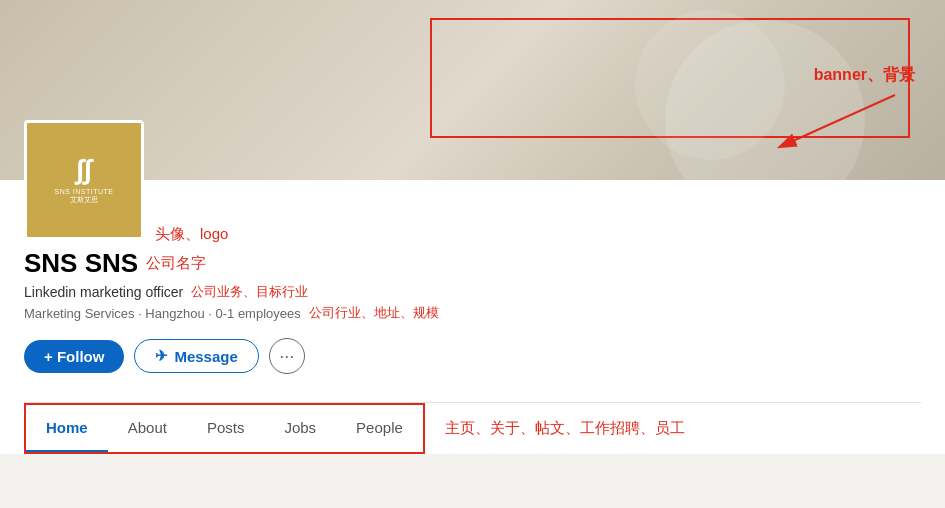 The image size is (945, 508). What do you see at coordinates (300, 428) in the screenshot?
I see `tab-jobs: Jobs` at bounding box center [300, 428].